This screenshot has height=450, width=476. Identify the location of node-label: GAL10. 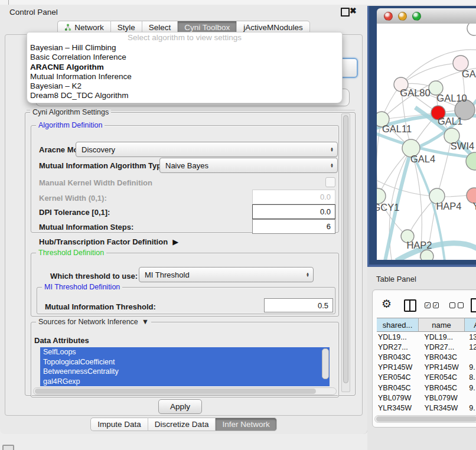
(451, 98).